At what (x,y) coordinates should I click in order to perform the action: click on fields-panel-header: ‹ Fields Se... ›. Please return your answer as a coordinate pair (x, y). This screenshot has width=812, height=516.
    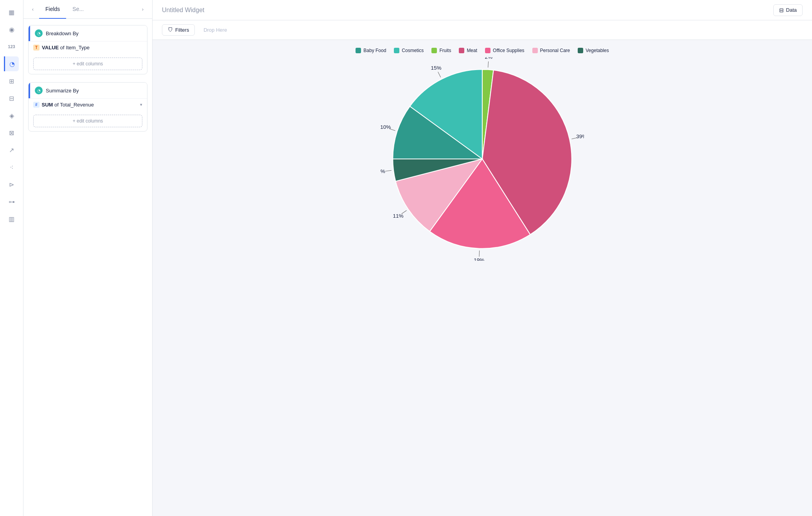
    Looking at the image, I should click on (88, 9).